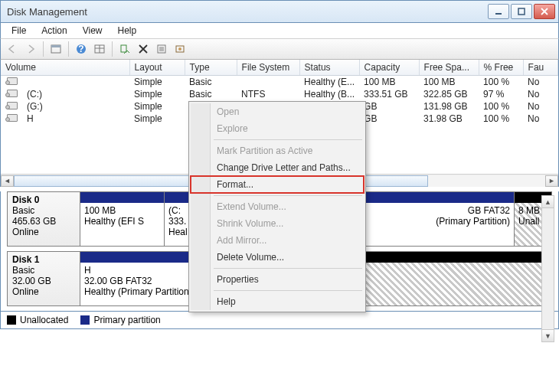  What do you see at coordinates (280, 11) in the screenshot?
I see `title-bar: Disk Management` at bounding box center [280, 11].